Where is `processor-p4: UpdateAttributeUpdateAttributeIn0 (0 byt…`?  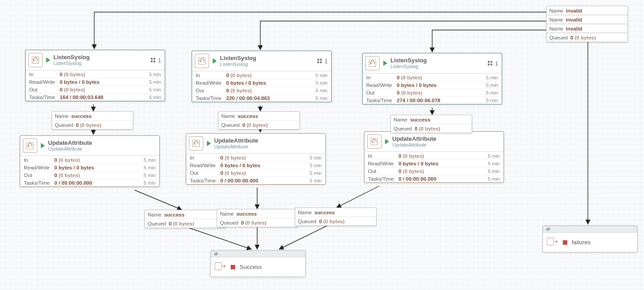 processor-p4: UpdateAttributeUpdateAttributeIn0 (0 byt… is located at coordinates (90, 161).